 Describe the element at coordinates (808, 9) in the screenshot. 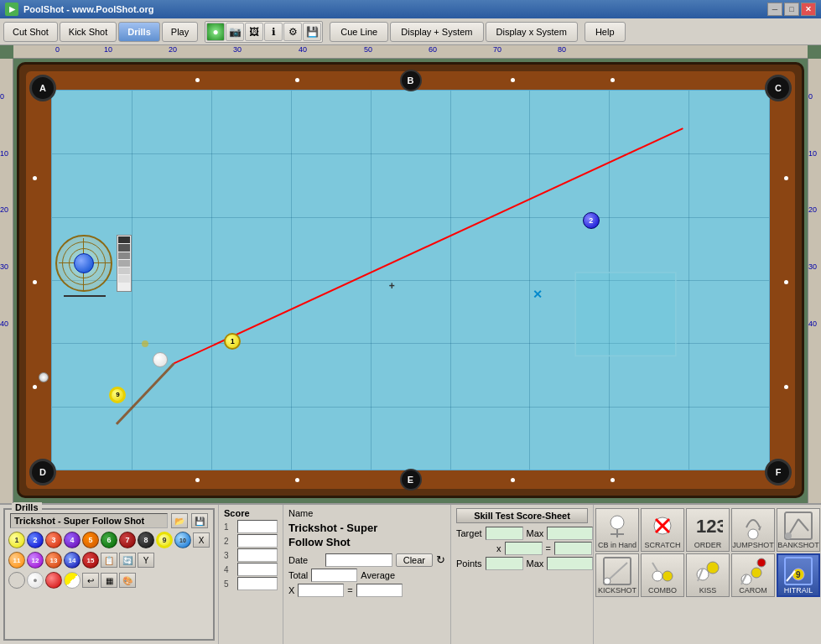

I see `close-button: ✕` at that location.